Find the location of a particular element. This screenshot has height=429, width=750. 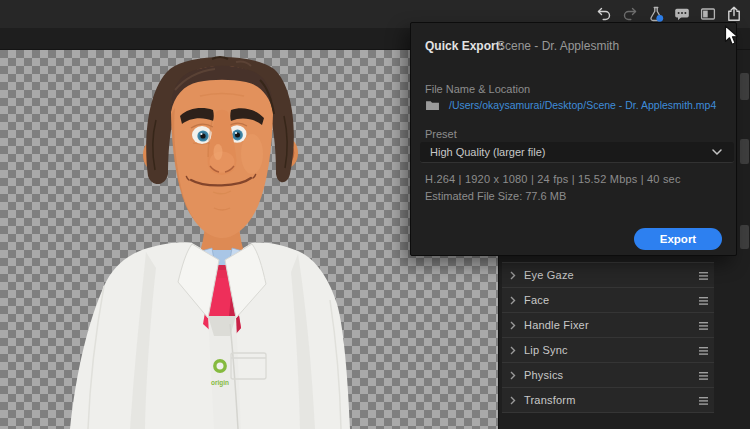

quick-export-scene-name: Scene - Dr. Applesmith is located at coordinates (558, 46).